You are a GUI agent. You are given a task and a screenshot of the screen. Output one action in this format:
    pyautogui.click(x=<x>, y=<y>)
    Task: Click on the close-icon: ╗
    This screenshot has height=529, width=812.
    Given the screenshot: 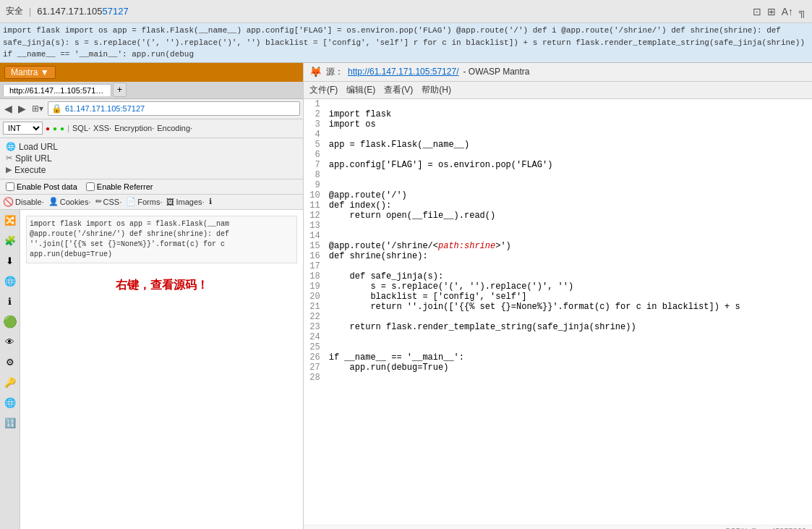 What is the action you would take?
    pyautogui.click(x=803, y=12)
    